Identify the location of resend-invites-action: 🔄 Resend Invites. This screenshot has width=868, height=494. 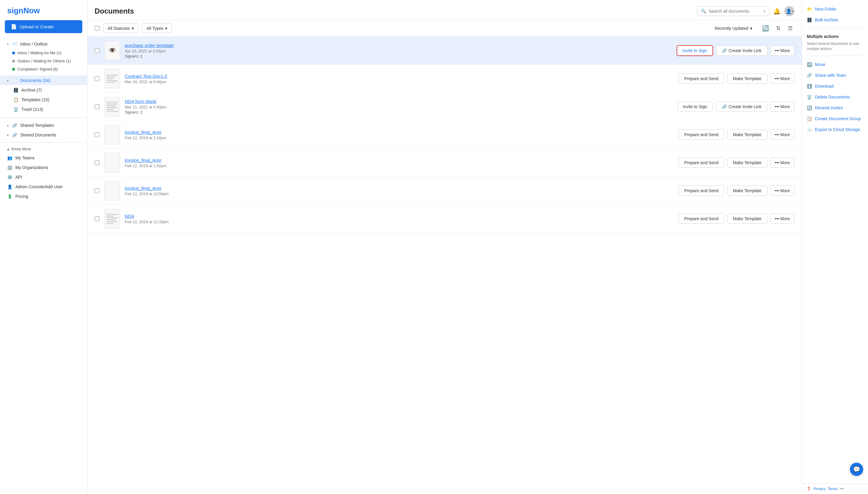
(835, 108).